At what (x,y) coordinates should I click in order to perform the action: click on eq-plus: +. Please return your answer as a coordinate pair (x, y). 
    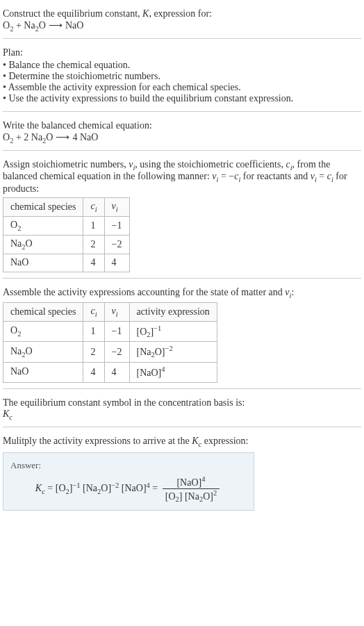
    Looking at the image, I should click on (18, 25).